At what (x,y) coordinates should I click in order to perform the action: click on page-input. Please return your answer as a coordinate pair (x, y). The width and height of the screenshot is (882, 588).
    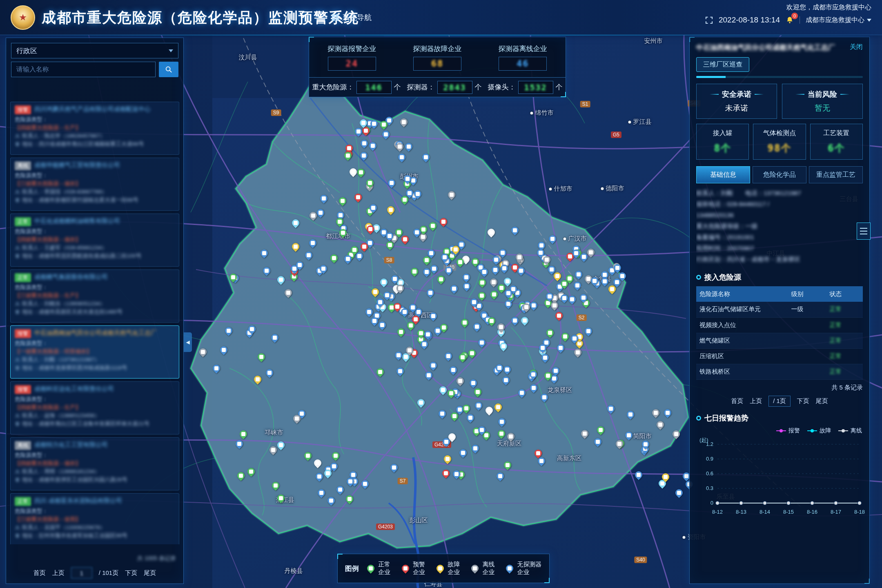
    Looking at the image, I should click on (82, 573).